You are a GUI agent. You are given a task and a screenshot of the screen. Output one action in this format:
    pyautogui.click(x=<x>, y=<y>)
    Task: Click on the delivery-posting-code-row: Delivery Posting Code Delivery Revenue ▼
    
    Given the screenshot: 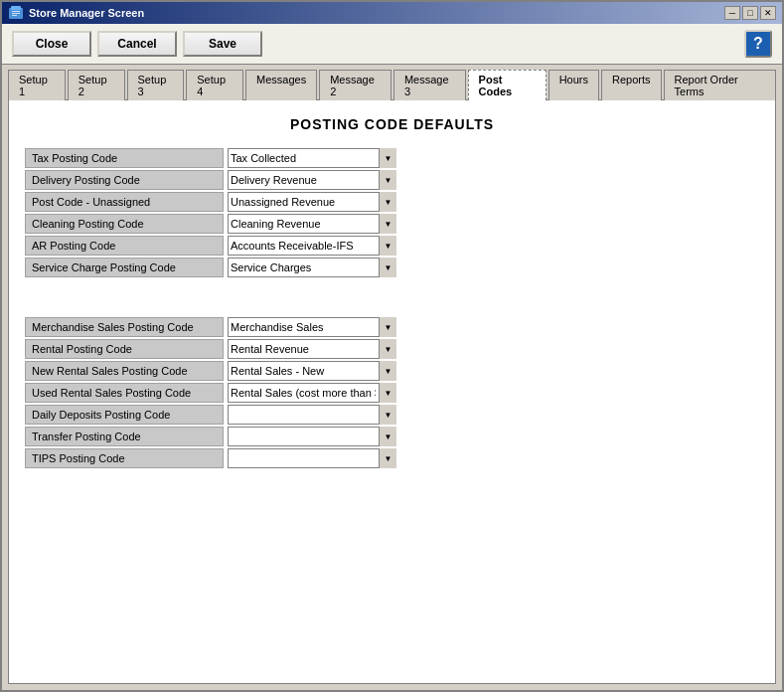 What is the action you would take?
    pyautogui.click(x=392, y=180)
    